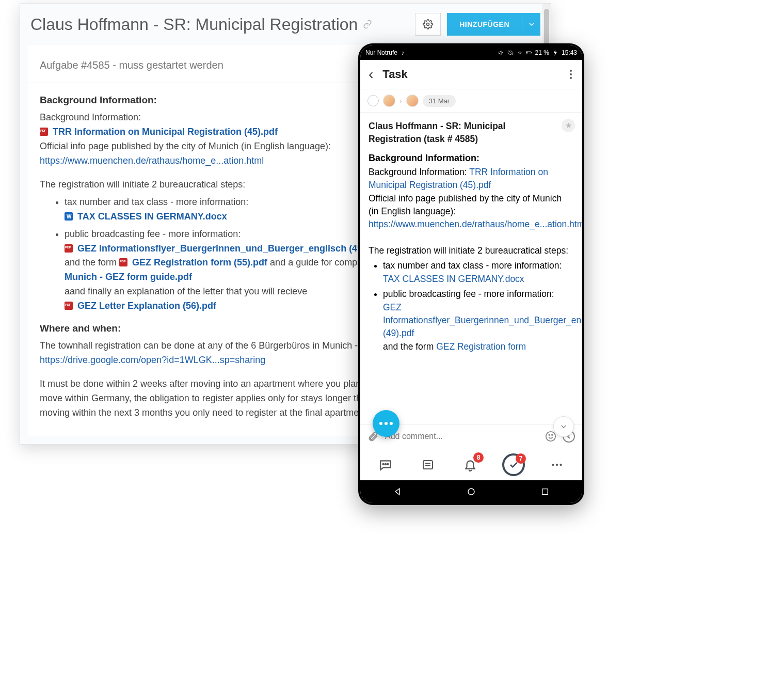  Describe the element at coordinates (542, 53) in the screenshot. I see `battery-pct: 21 %` at that location.